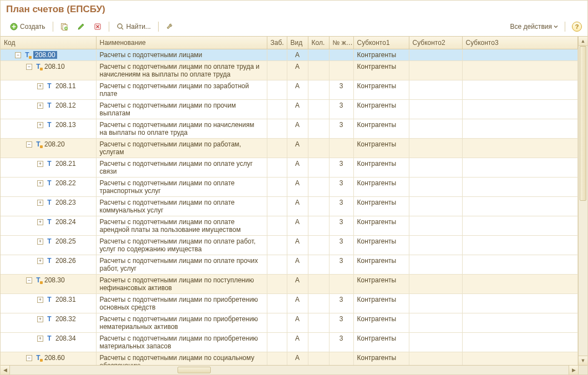 The width and height of the screenshot is (588, 375). What do you see at coordinates (582, 201) in the screenshot?
I see `vertical-scrollbar: ▲ ▼` at bounding box center [582, 201].